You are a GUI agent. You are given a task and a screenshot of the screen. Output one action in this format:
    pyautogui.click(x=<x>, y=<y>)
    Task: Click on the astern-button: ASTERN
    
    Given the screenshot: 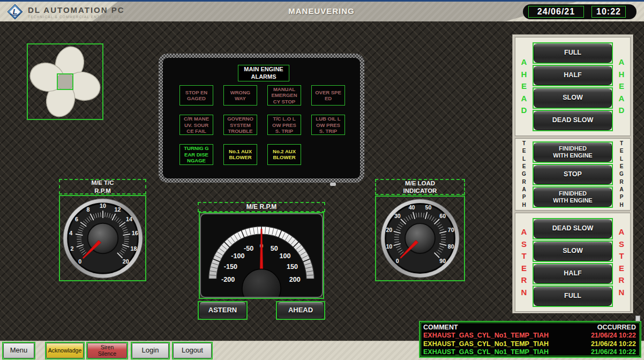 What is the action you would take?
    pyautogui.click(x=223, y=311)
    